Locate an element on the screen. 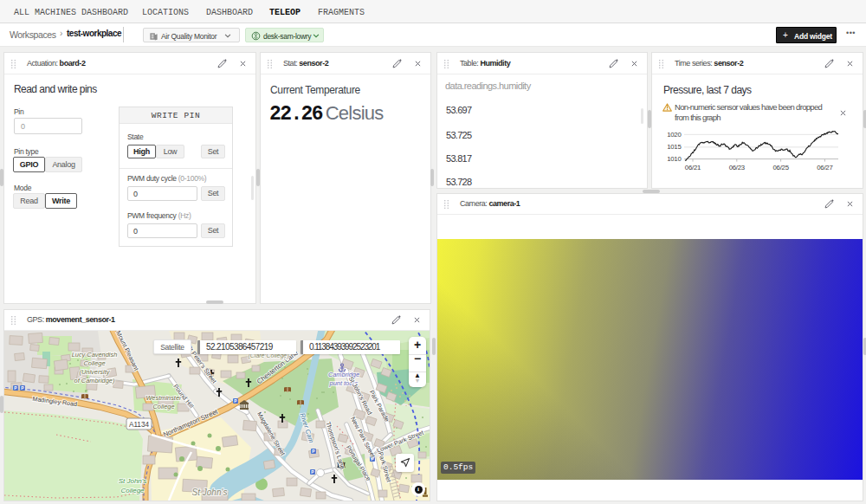 This screenshot has width=866, height=504. svg-text: 06/23 is located at coordinates (737, 168).